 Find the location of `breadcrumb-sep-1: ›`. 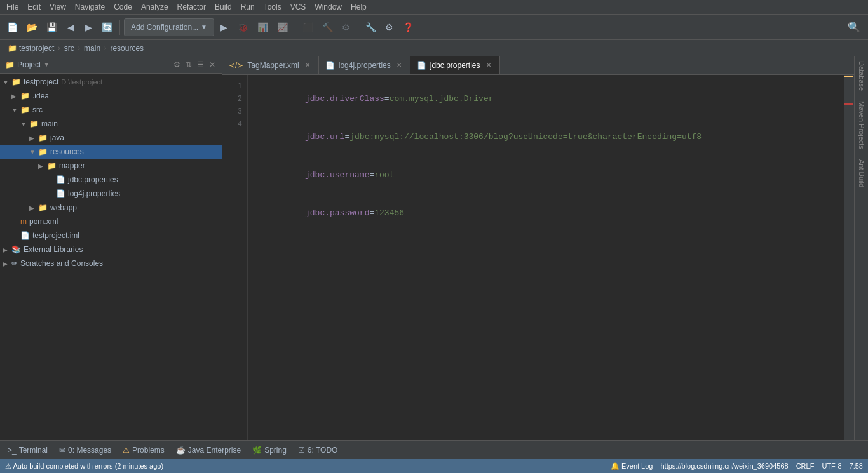

breadcrumb-sep-1: › is located at coordinates (58, 48).